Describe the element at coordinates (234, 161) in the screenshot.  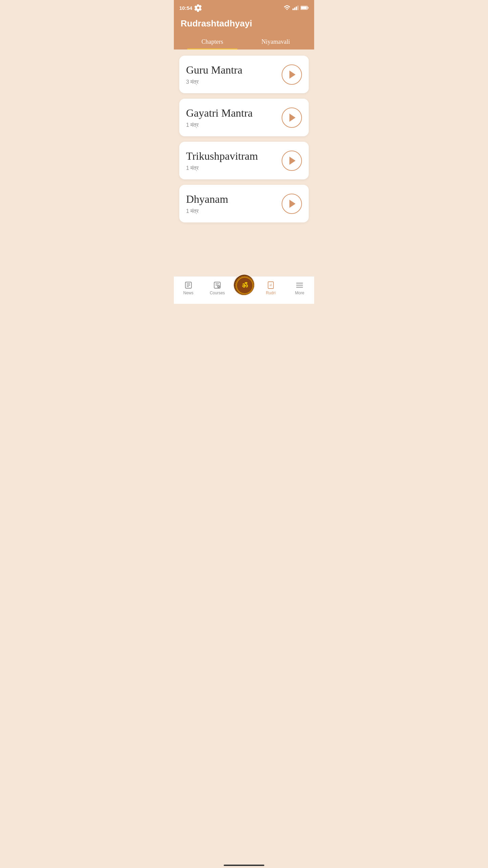
I see `chapter-info-3: Trikushpavitram 1 मंत्र` at that location.